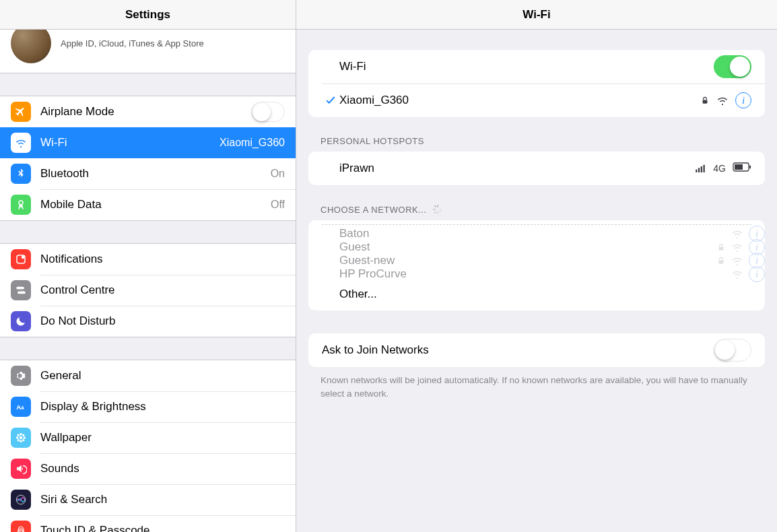 This screenshot has height=532, width=777. What do you see at coordinates (148, 469) in the screenshot?
I see `sidebar-item-sounds: Sounds` at bounding box center [148, 469].